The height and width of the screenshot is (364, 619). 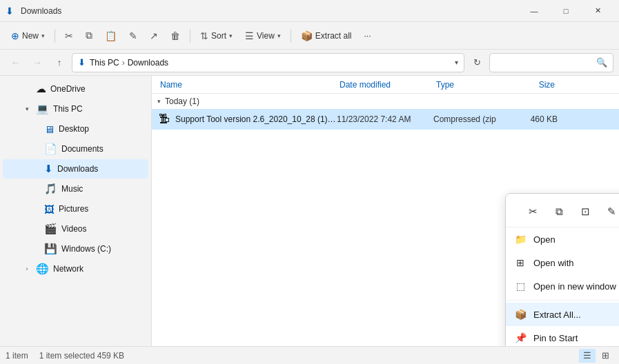 I want to click on close-button: ✕, so click(x=598, y=11).